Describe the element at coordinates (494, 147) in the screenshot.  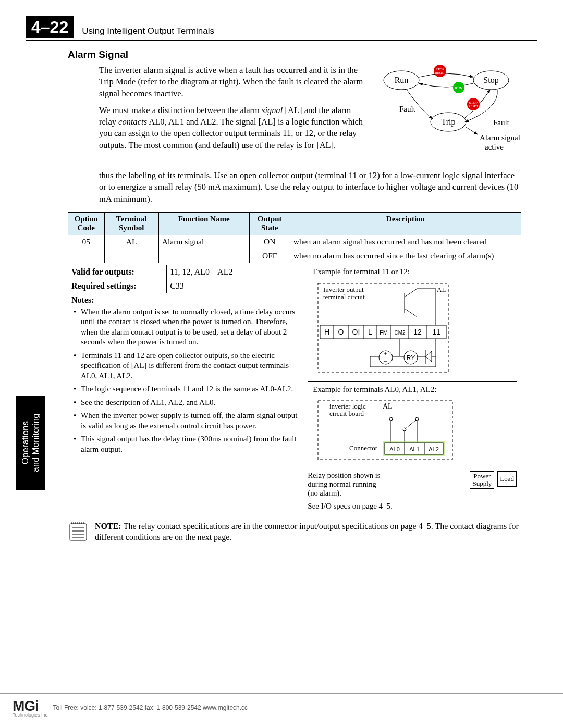
I see `svg-text: active` at that location.